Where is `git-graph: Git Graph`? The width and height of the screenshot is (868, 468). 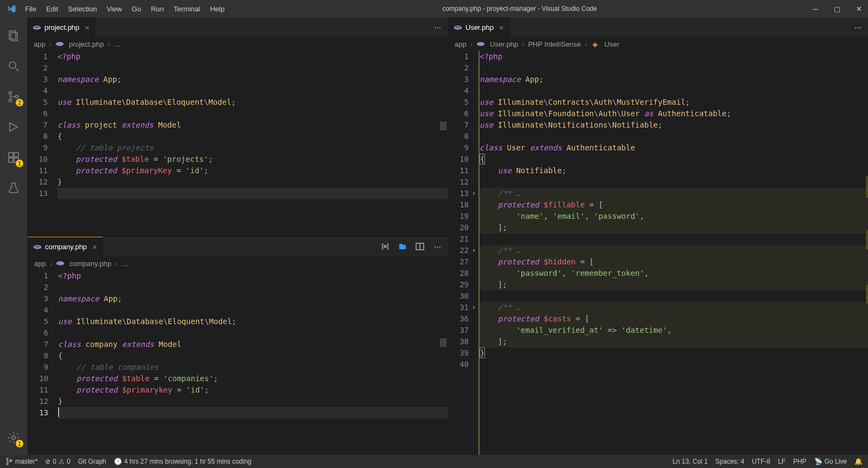
git-graph: Git Graph is located at coordinates (92, 461).